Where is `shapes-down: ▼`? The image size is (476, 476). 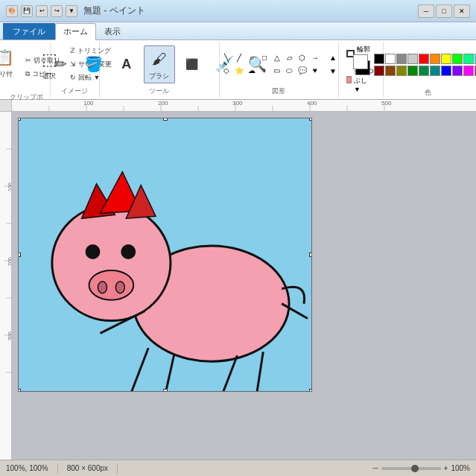
shapes-down: ▼ is located at coordinates (333, 71).